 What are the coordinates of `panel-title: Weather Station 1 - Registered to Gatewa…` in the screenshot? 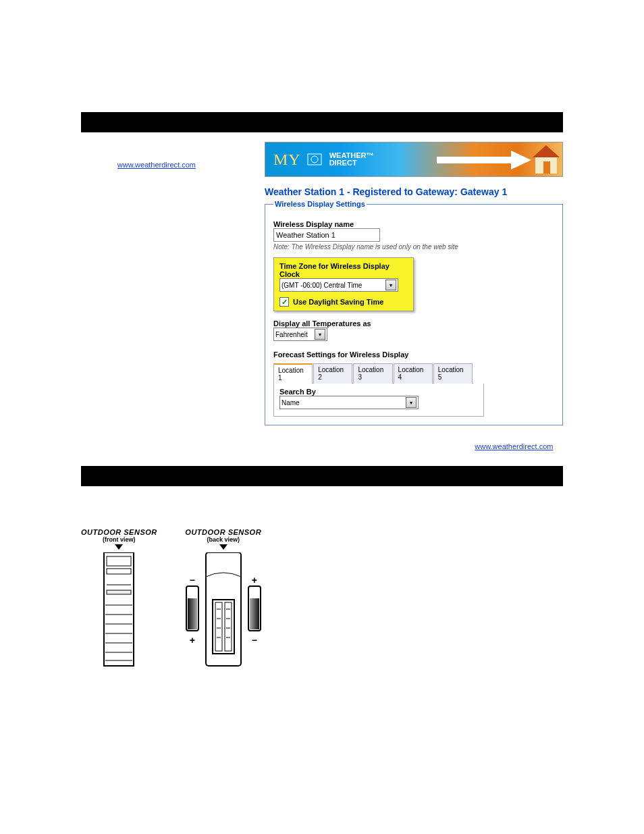 It's located at (414, 192).